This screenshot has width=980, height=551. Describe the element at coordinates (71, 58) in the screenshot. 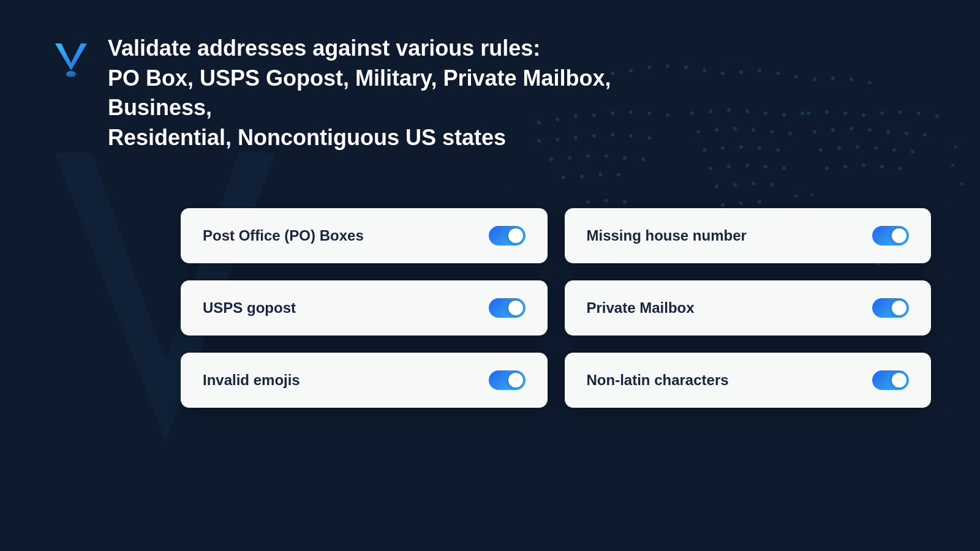

I see `logo` at that location.